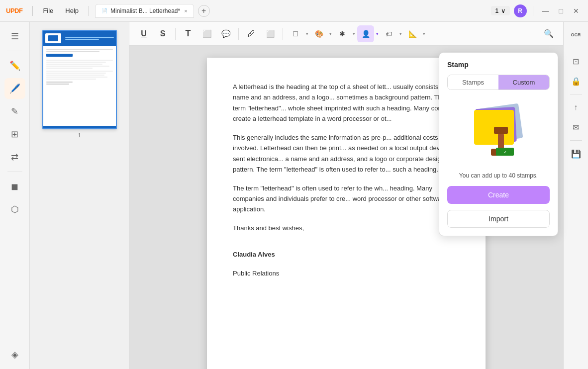 The image size is (588, 369). Describe the element at coordinates (501, 130) in the screenshot. I see `stamp-handle-top` at that location.